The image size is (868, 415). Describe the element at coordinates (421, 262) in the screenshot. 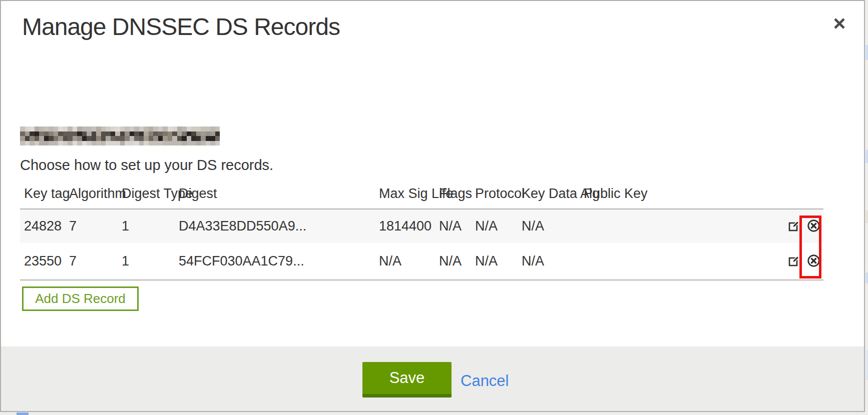

I see `table-row: 23550 7 1 54FCF030AA1C79... N/A N/A N/A …` at that location.